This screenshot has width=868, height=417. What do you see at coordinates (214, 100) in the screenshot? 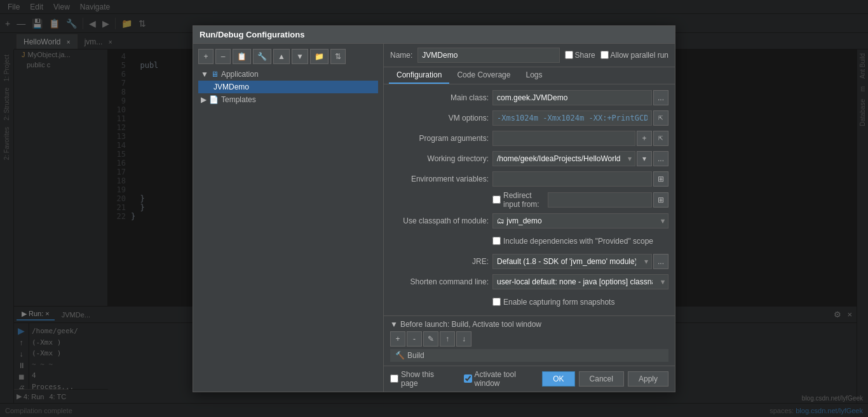
I see `templates-icon: 📄` at bounding box center [214, 100].